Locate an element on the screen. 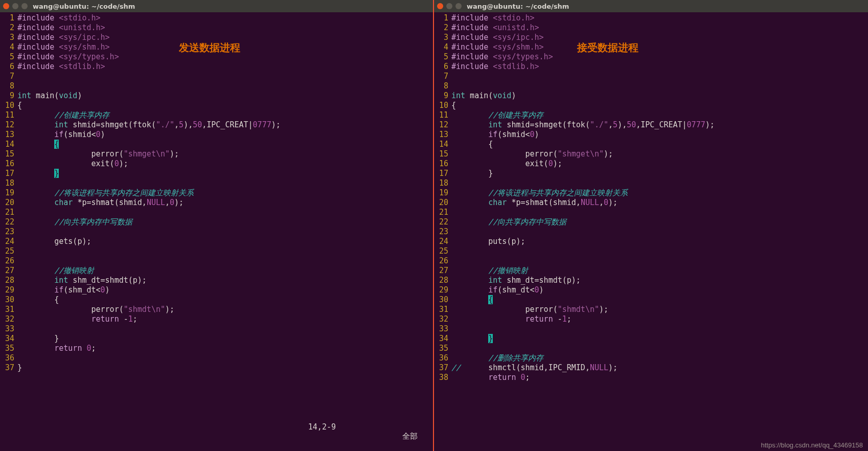 The height and width of the screenshot is (451, 868). right-titlebar: wang@ubuntu: ~/code/shm is located at coordinates (651, 6).